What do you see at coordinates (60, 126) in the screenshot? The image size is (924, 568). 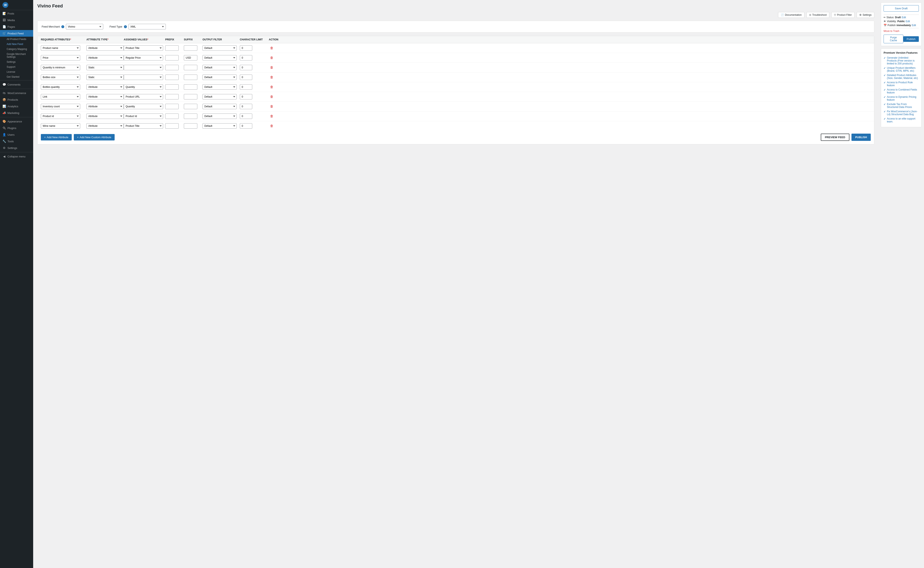 I see `required-attr-select-8: Wine name` at bounding box center [60, 126].